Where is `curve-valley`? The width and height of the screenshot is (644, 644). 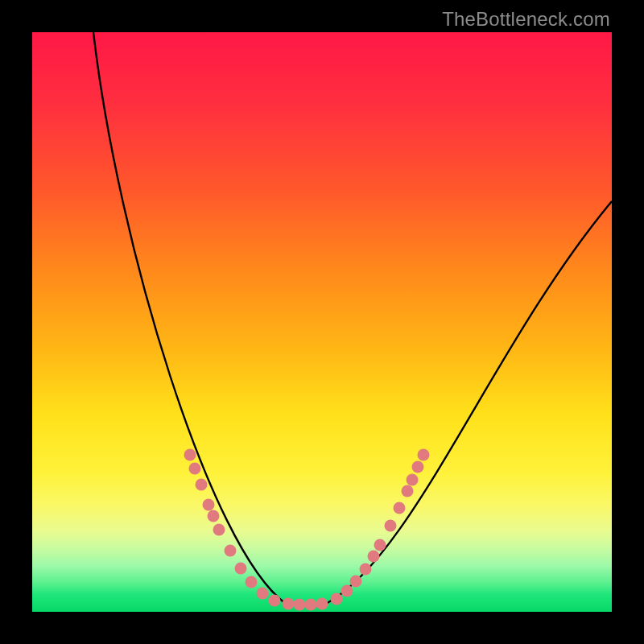
curve-valley is located at coordinates (306, 605).